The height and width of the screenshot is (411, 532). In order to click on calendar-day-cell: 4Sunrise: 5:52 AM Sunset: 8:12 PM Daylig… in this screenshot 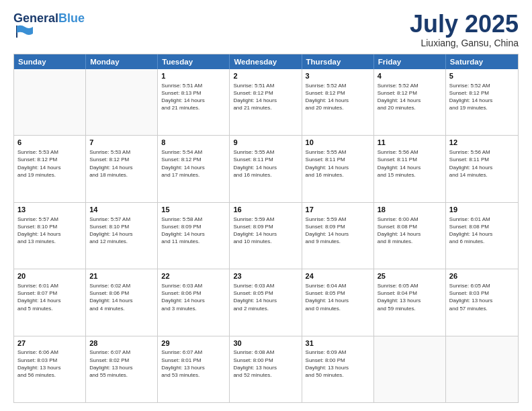, I will do `click(410, 102)`.